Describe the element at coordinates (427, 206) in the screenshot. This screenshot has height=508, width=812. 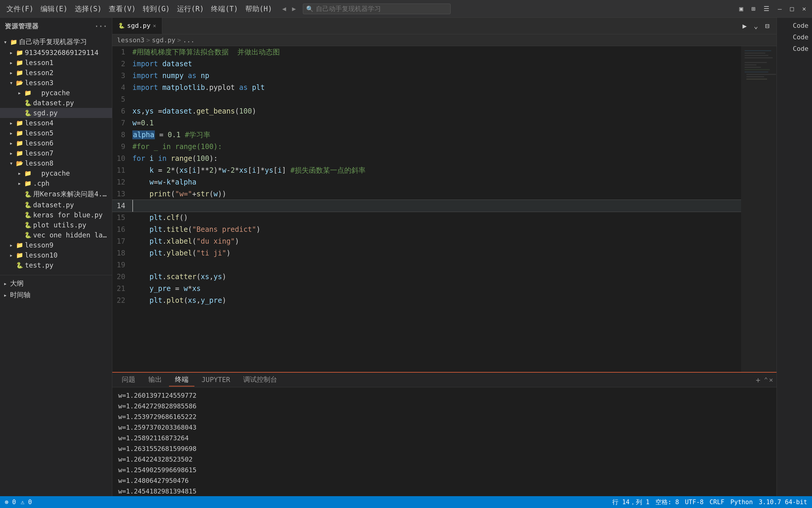
I see `code-line-14: 14` at that location.